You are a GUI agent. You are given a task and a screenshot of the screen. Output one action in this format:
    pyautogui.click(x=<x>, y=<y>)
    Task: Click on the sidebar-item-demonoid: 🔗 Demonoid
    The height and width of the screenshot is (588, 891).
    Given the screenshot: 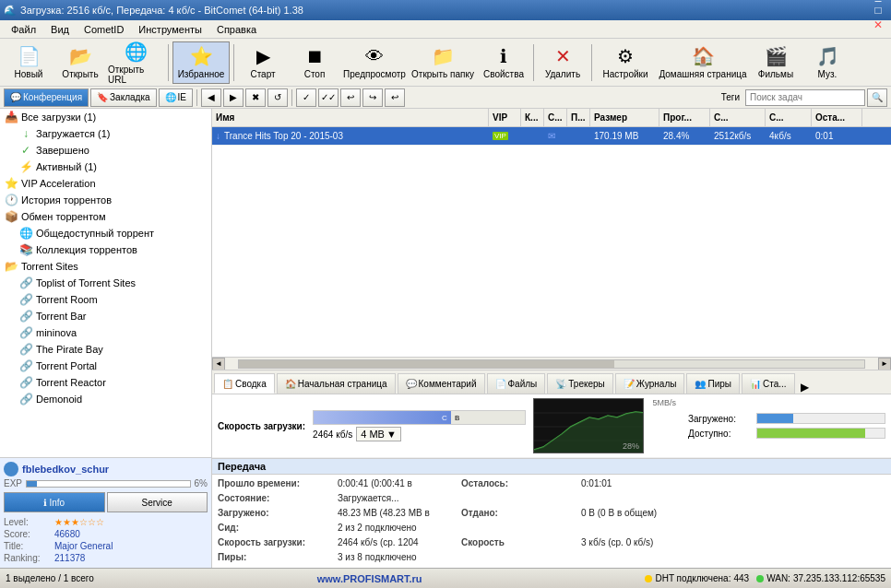 What is the action you would take?
    pyautogui.click(x=105, y=399)
    